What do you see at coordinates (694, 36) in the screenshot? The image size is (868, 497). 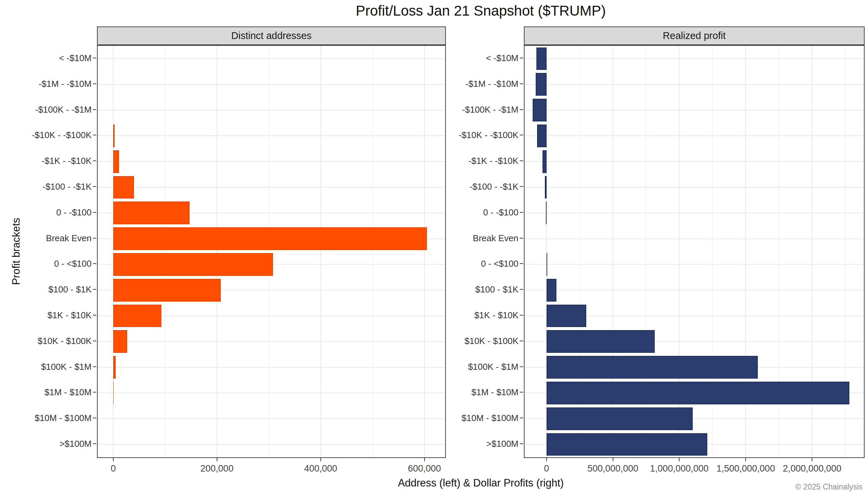 I see `facet-strip-realized-profit: Realized profit` at bounding box center [694, 36].